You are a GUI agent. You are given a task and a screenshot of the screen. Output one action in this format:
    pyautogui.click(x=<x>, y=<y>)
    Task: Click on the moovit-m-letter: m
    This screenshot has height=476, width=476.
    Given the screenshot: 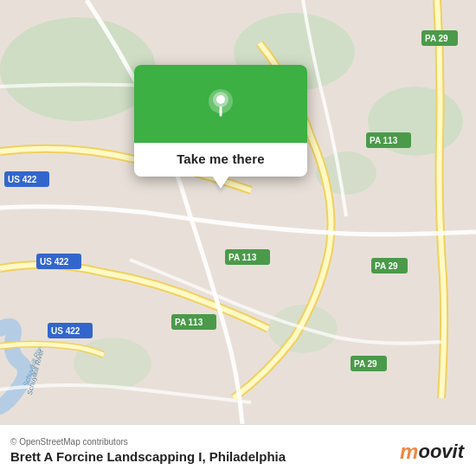 What is the action you would take?
    pyautogui.click(x=408, y=452)
    